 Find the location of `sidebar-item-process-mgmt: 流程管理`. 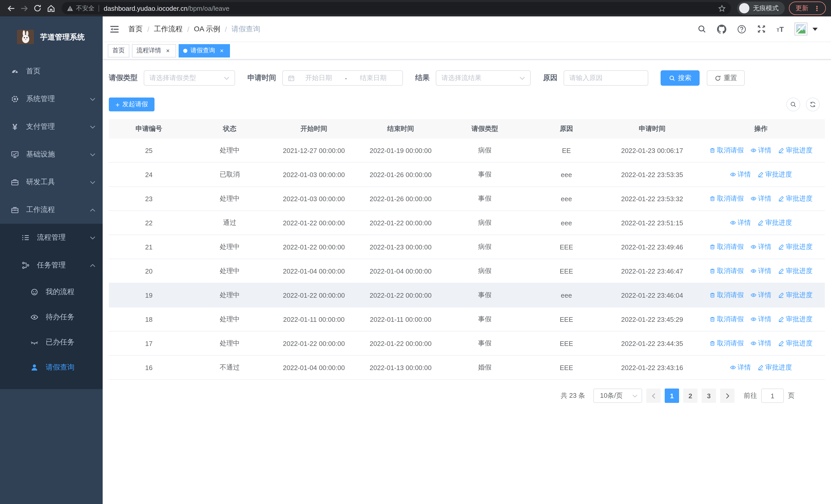

sidebar-item-process-mgmt: 流程管理 is located at coordinates (51, 238).